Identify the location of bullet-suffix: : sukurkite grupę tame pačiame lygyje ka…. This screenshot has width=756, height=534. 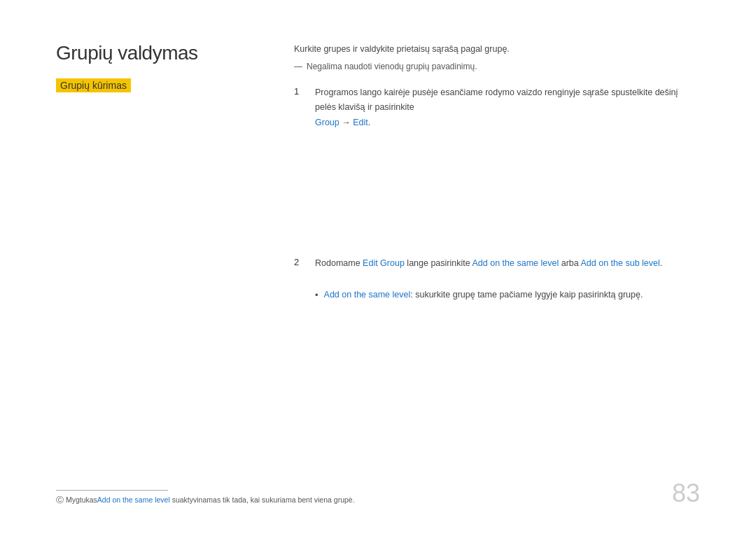
(526, 295).